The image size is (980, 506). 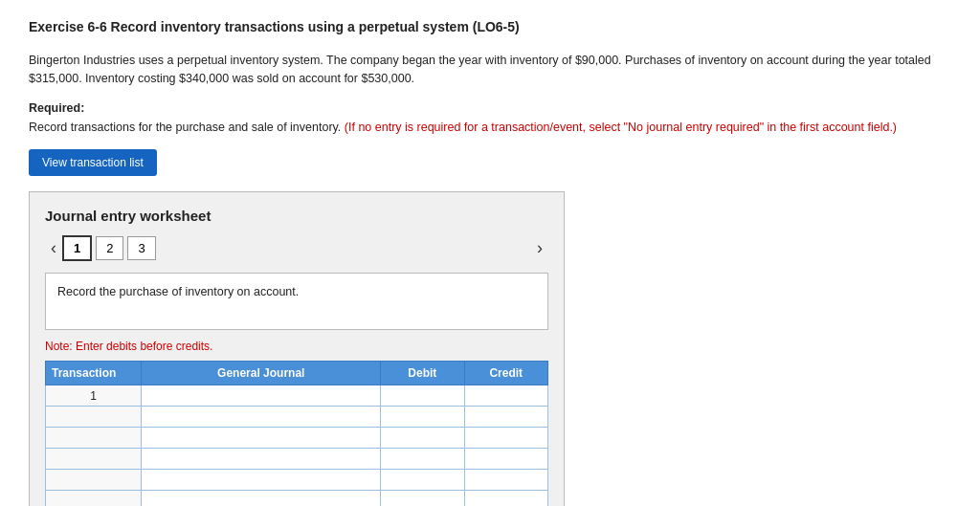 I want to click on col-debit: Debit, so click(x=423, y=373).